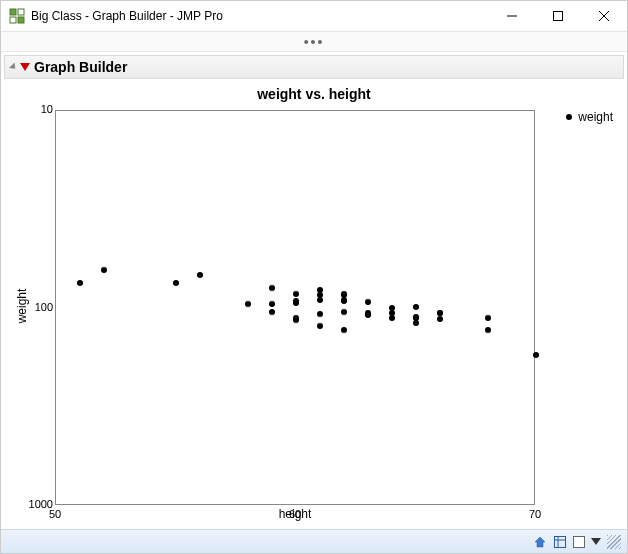 This screenshot has height=554, width=628. Describe the element at coordinates (535, 514) in the screenshot. I see `x-tick-label: 70` at that location.